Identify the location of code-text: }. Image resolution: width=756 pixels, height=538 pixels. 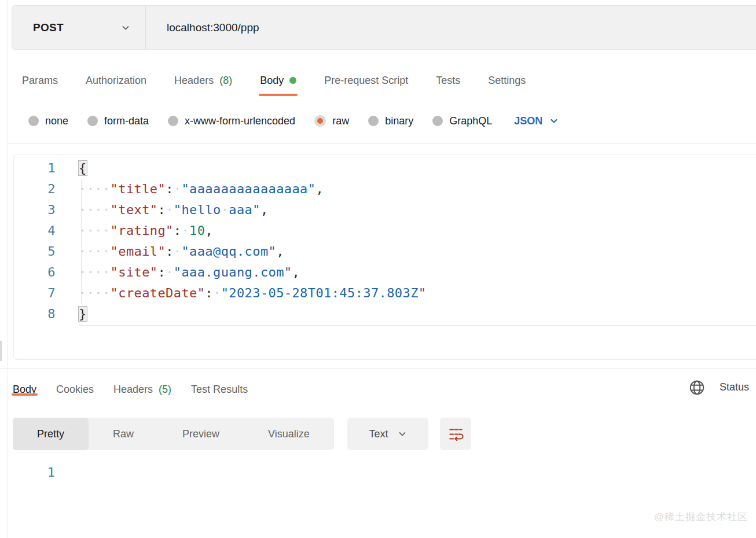
(83, 314).